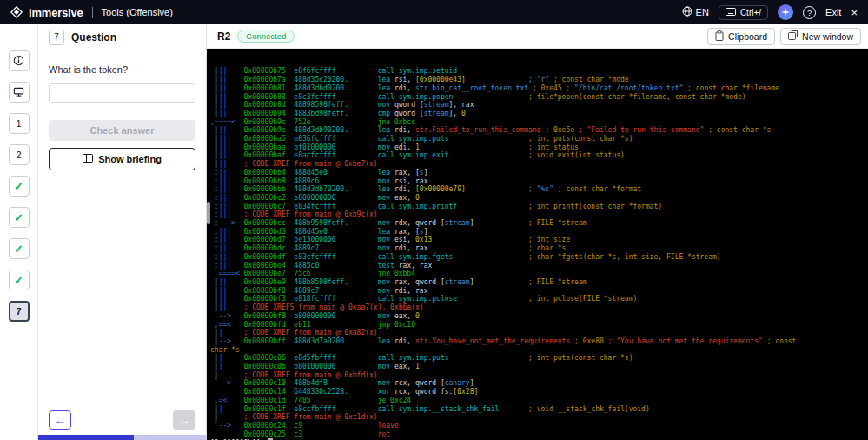 The width and height of the screenshot is (868, 440). What do you see at coordinates (122, 70) in the screenshot?
I see `question-prompt: What is the token?` at bounding box center [122, 70].